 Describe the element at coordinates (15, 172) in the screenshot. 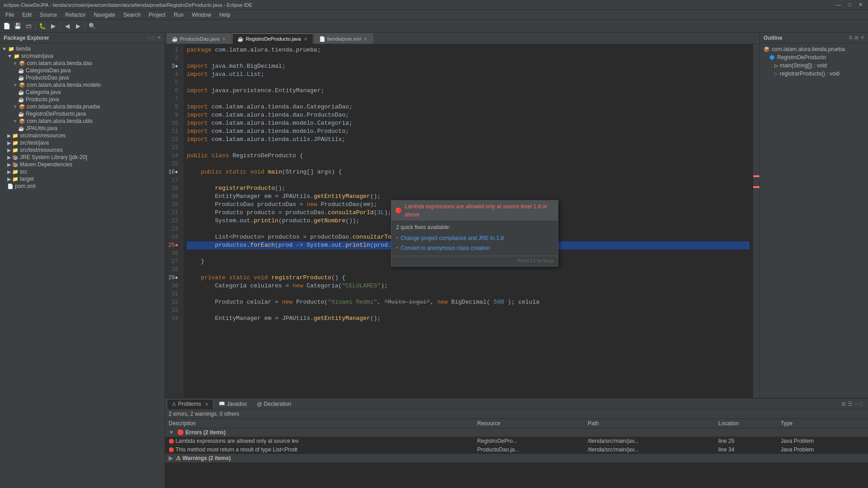

I see `folder-icon: 📁` at that location.